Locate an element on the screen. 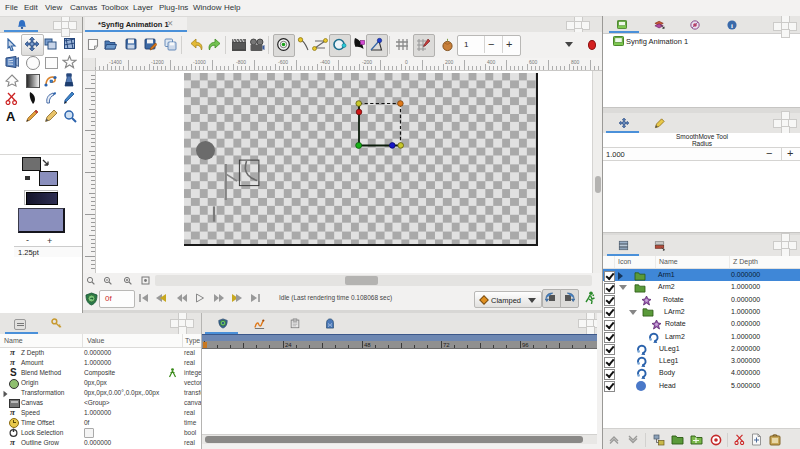 The image size is (800, 449). svg-text: 800 is located at coordinates (576, 62).